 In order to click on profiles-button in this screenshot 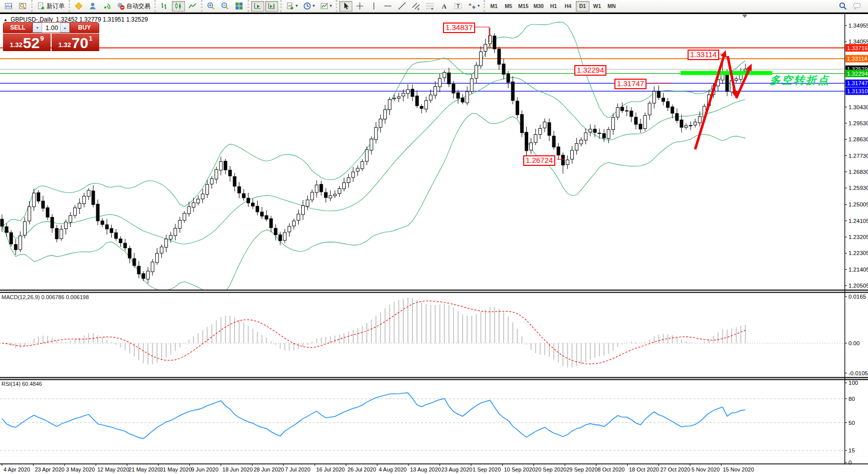, I will do `click(23, 6)`.